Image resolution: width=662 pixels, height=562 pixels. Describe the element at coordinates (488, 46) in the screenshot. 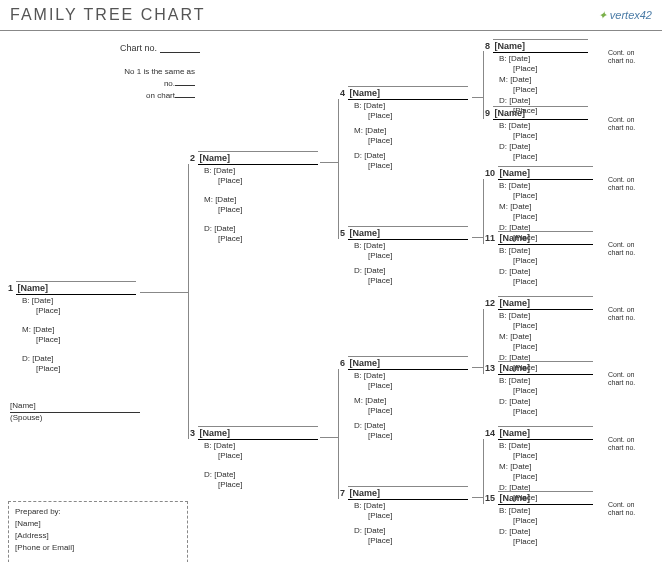

I see `person-8-num: 8` at that location.